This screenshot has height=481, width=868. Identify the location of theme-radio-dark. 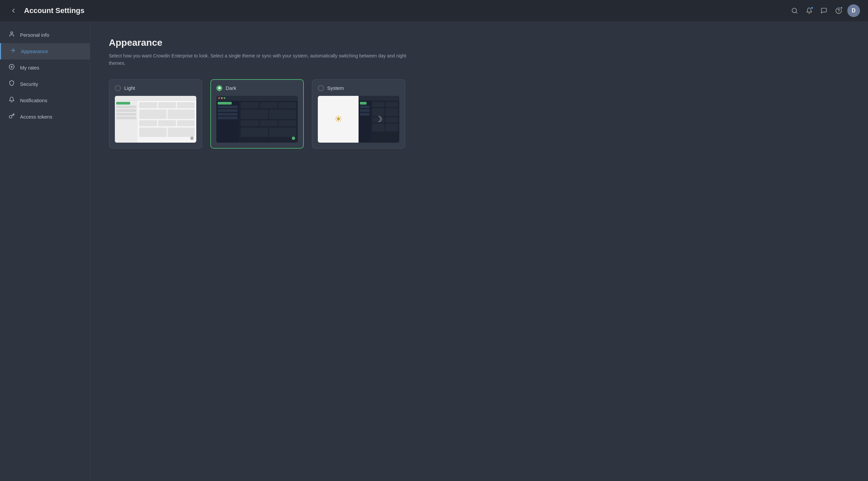
(219, 88).